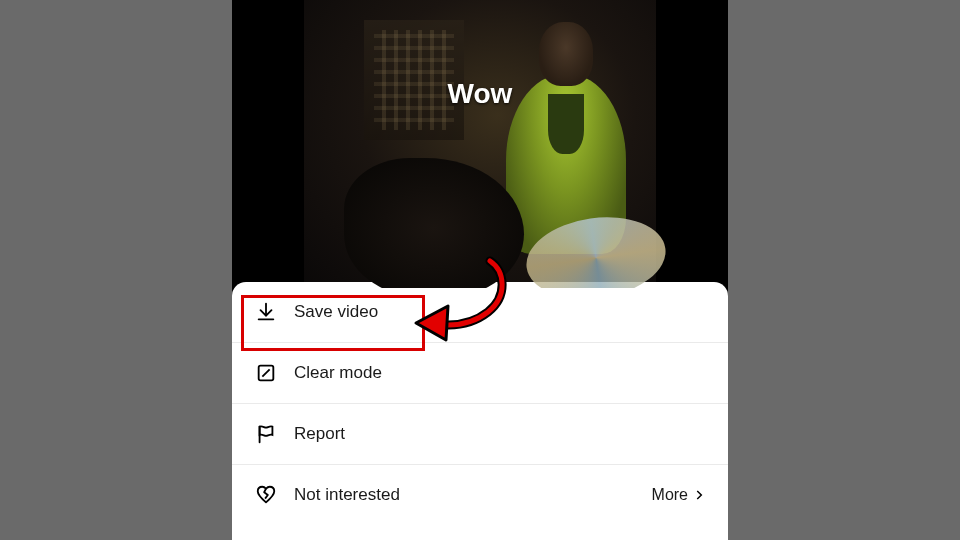  Describe the element at coordinates (268, 144) in the screenshot. I see `letterbox-left` at that location.